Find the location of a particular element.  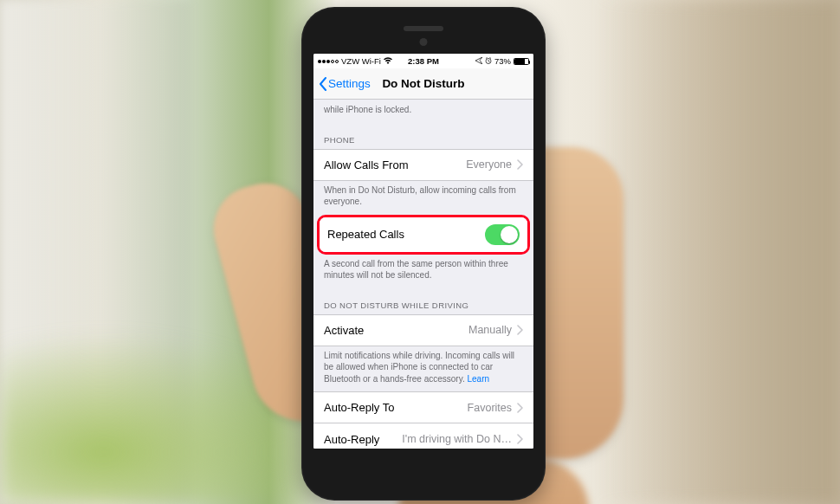

auto-reply-value: I'm driving with Do N… is located at coordinates (457, 439).